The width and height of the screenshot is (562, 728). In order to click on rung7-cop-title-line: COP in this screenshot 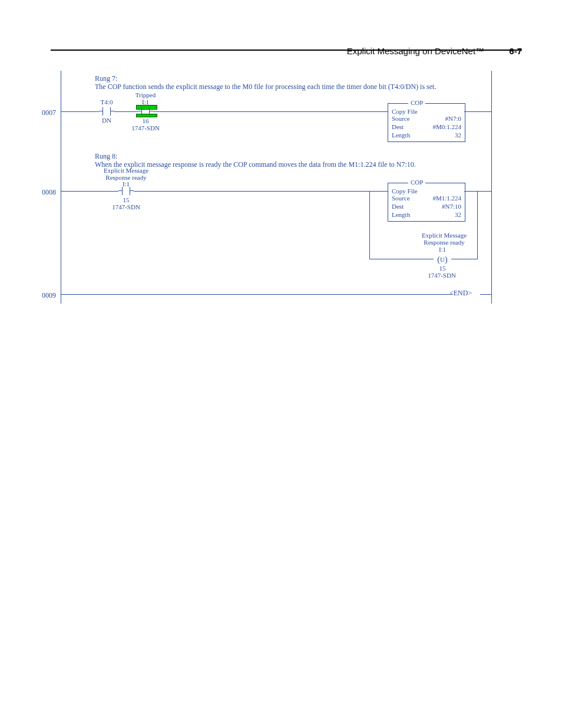, I will do `click(427, 103)`.